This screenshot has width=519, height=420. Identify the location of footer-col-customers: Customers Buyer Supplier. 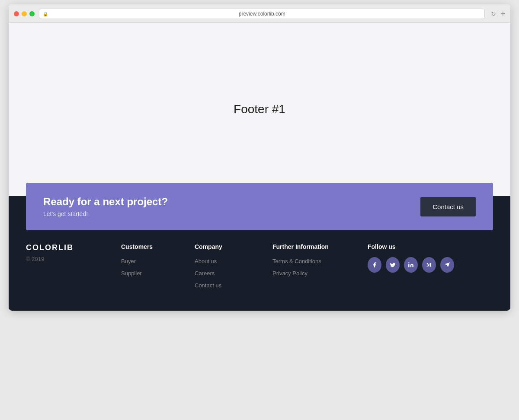
(154, 268).